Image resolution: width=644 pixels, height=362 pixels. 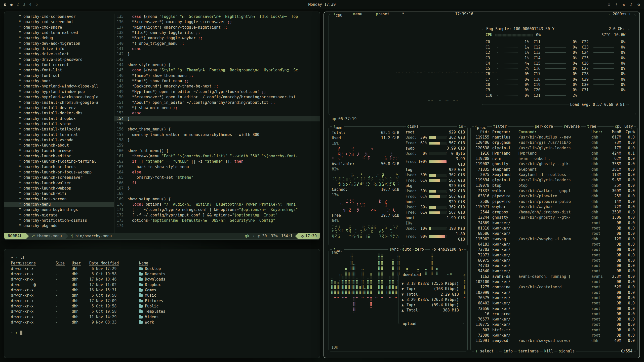 I want to click on file-item: * omarchy-install-terminal, so click(x=59, y=135).